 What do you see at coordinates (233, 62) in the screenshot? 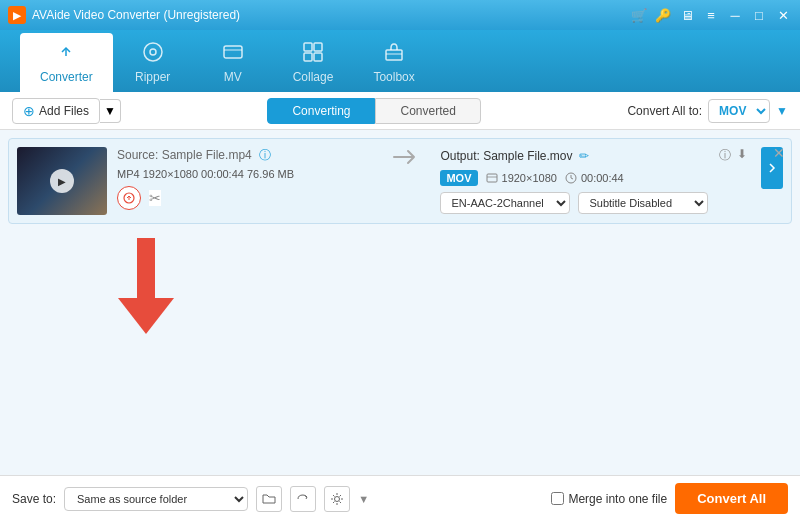
I see `nav-mv: MV` at bounding box center [233, 62].